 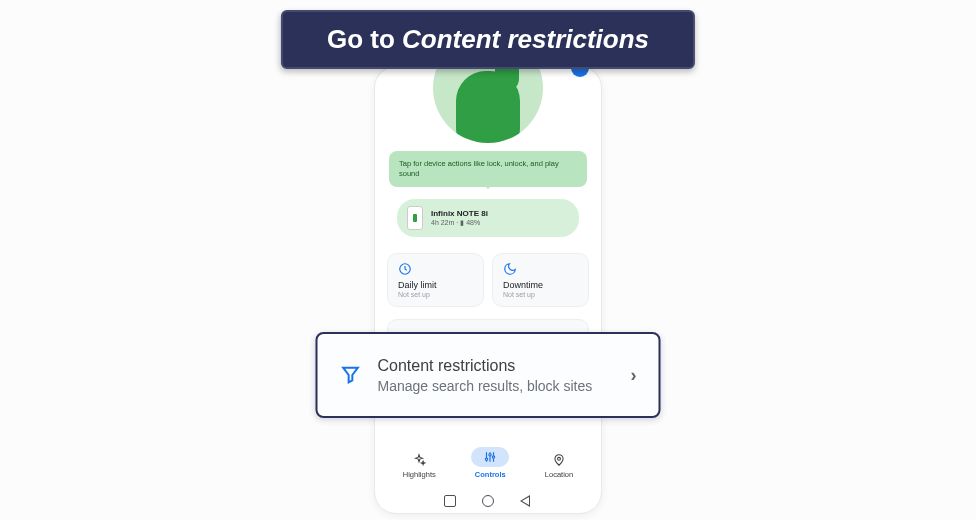 I want to click on tooltip-text: Tap for device actions like lock, unlock…, so click(x=479, y=168).